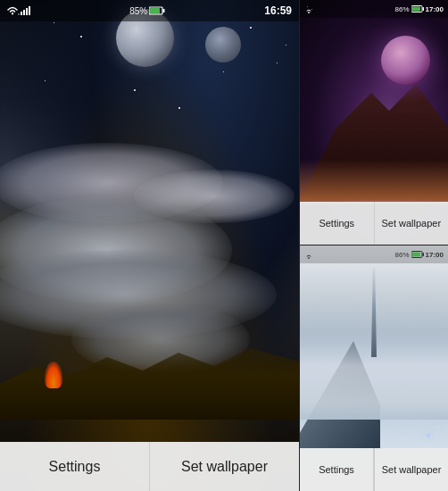 The image size is (448, 491). I want to click on status-icons-left, so click(19, 11).